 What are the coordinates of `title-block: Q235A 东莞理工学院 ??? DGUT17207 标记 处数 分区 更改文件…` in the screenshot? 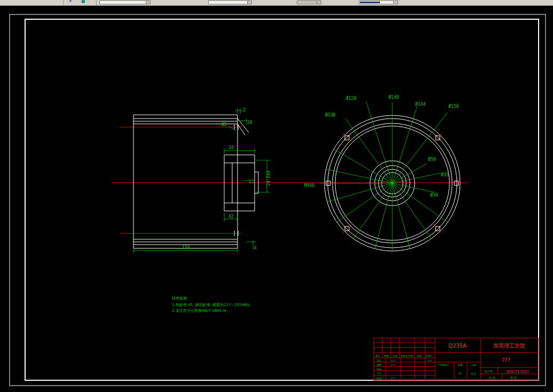 It's located at (456, 359).